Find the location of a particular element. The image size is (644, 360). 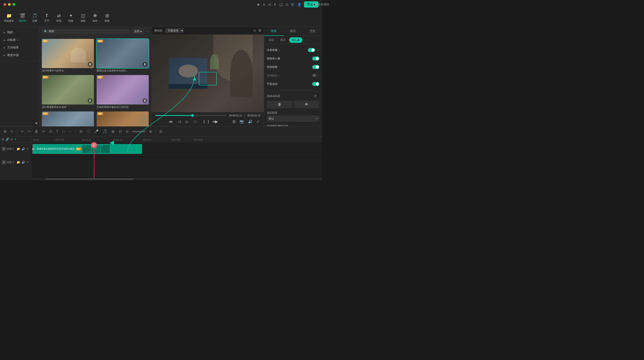

select-tool-button: ↖ is located at coordinates (12, 131).